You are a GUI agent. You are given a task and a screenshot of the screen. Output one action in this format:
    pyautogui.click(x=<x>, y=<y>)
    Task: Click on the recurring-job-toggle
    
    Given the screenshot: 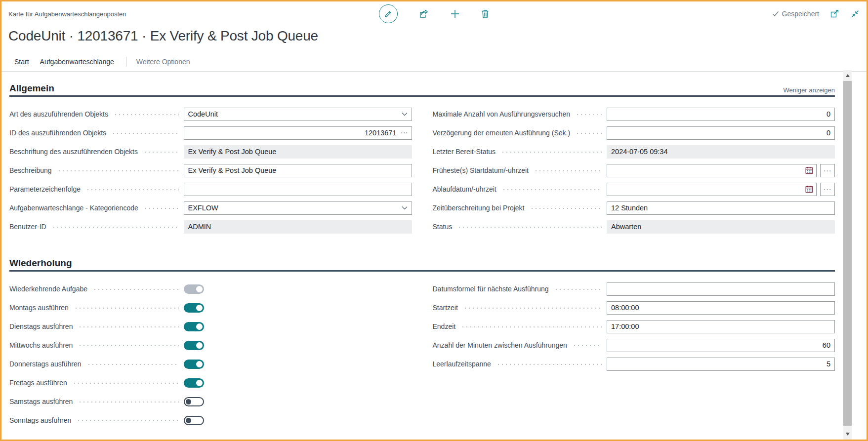 What is the action you would take?
    pyautogui.click(x=194, y=289)
    